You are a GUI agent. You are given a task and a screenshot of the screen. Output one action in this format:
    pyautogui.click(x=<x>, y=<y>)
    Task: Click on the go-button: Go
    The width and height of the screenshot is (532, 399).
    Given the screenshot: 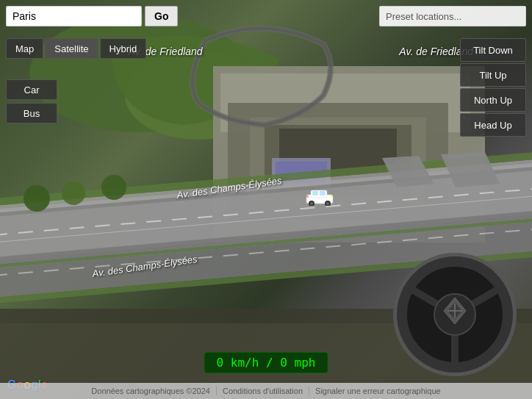 What is the action you would take?
    pyautogui.click(x=162, y=16)
    